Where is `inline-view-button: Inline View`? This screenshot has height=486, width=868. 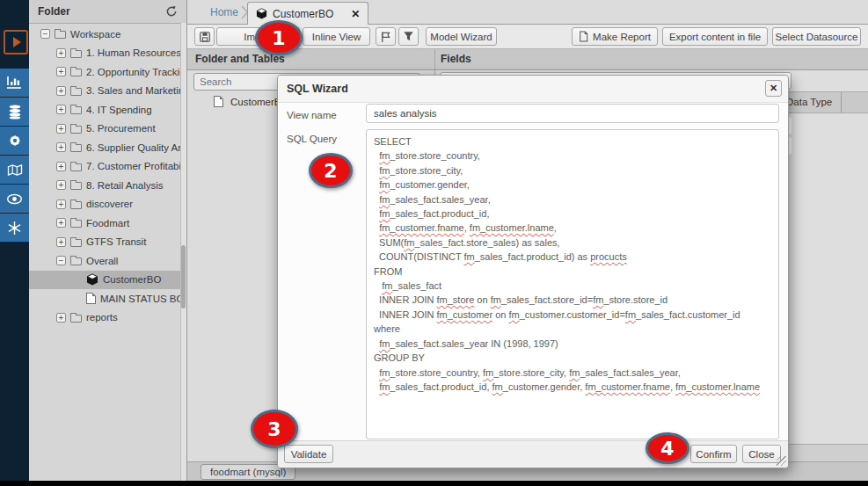 inline-view-button: Inline View is located at coordinates (336, 37).